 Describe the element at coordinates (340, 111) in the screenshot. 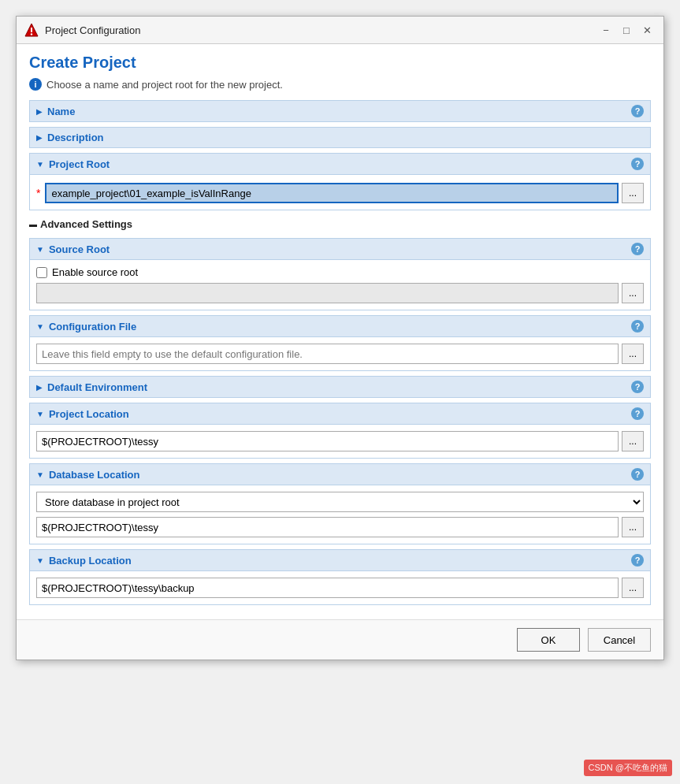

I see `name-section: ▶ Name ?` at that location.